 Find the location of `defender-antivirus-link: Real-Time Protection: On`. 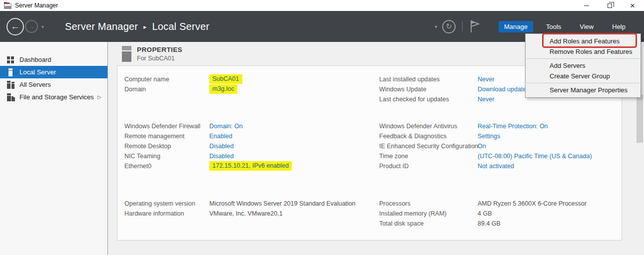

defender-antivirus-link: Real-Time Protection: On is located at coordinates (513, 126).